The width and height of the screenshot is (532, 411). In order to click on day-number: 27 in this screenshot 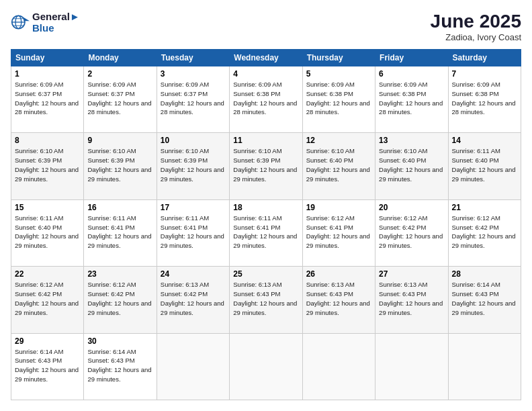, I will do `click(411, 274)`.